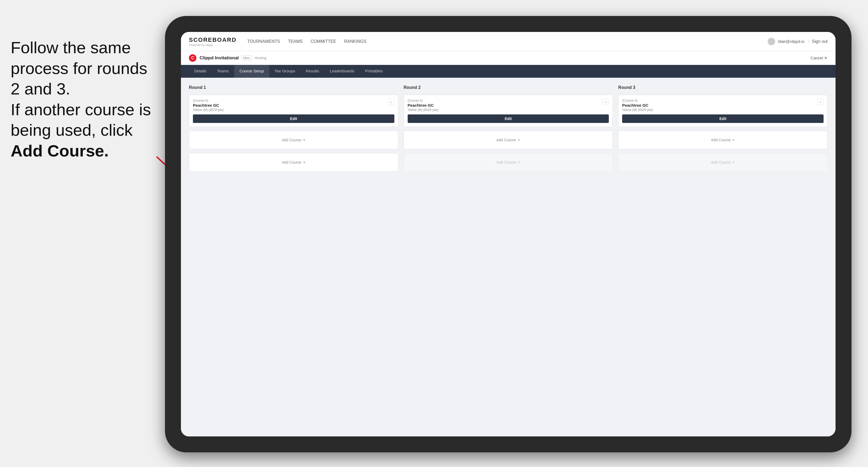 This screenshot has height=467, width=868. I want to click on tournament-badge: Men, so click(247, 58).